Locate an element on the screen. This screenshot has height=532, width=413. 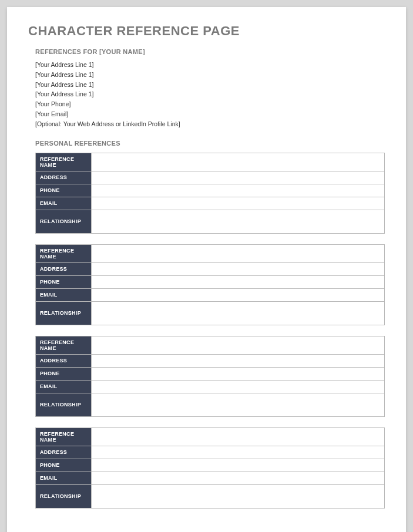
page-title: CHARACTER REFERENCE PAGE is located at coordinates (207, 31).